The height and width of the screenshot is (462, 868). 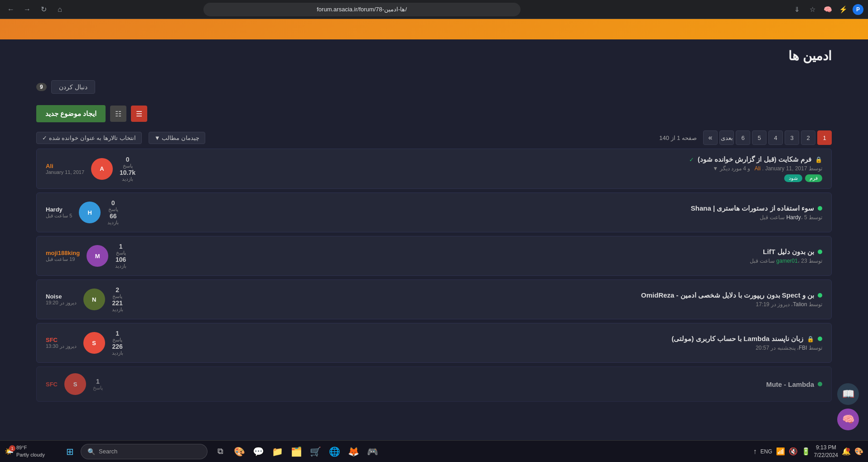 What do you see at coordinates (792, 138) in the screenshot?
I see `page-3-button: 3` at bounding box center [792, 138].